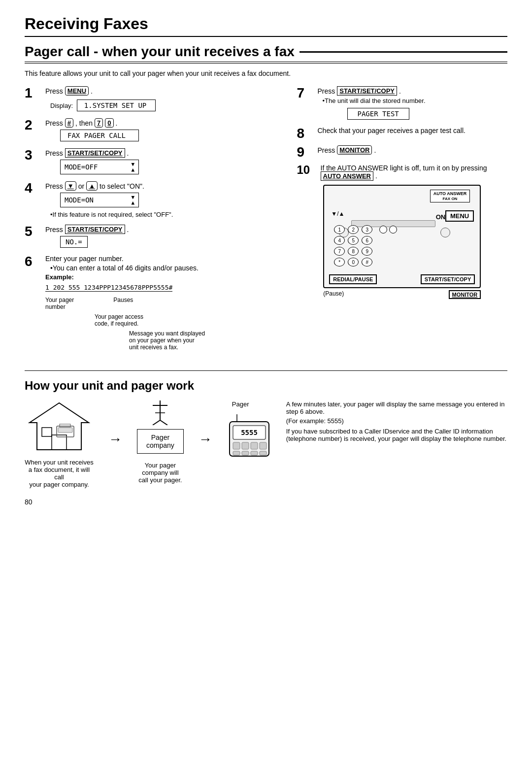 Image resolution: width=532 pixels, height=765 pixels. What do you see at coordinates (353, 279) in the screenshot?
I see `redial-btn: REDIAL/PAUSE` at bounding box center [353, 279].